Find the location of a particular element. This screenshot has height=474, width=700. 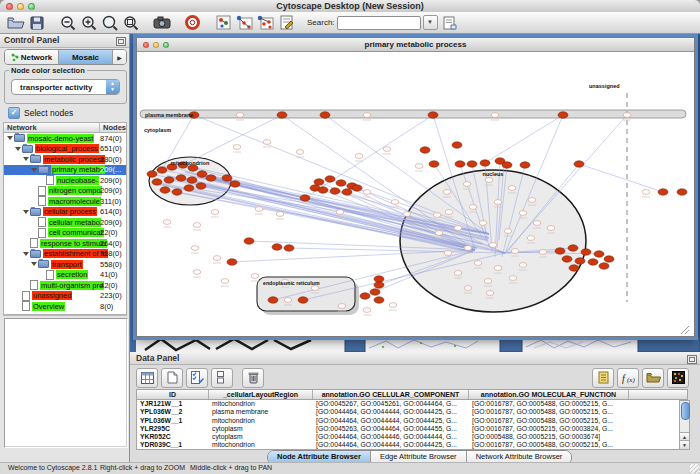

network-edge is located at coordinates (524, 139).